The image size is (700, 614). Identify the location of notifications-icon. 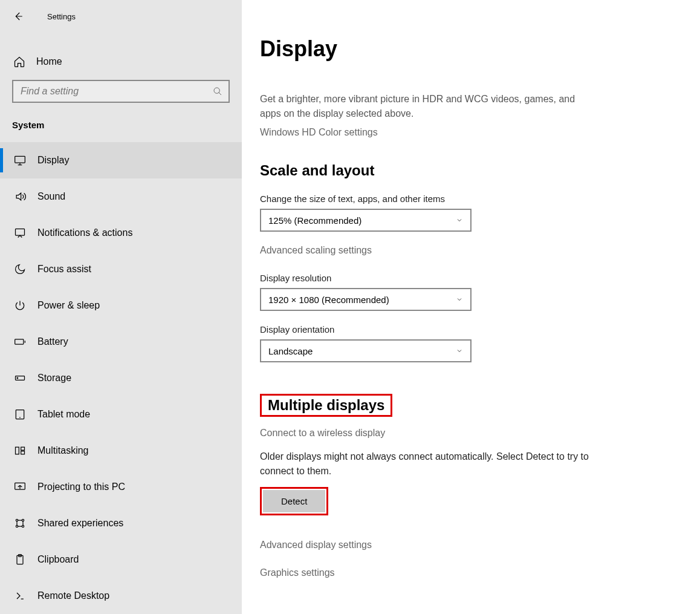
(20, 233).